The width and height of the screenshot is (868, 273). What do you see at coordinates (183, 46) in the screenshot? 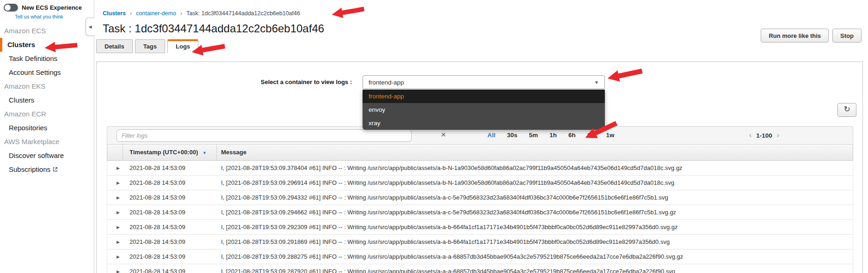
I see `tab-logs: Logs` at bounding box center [183, 46].